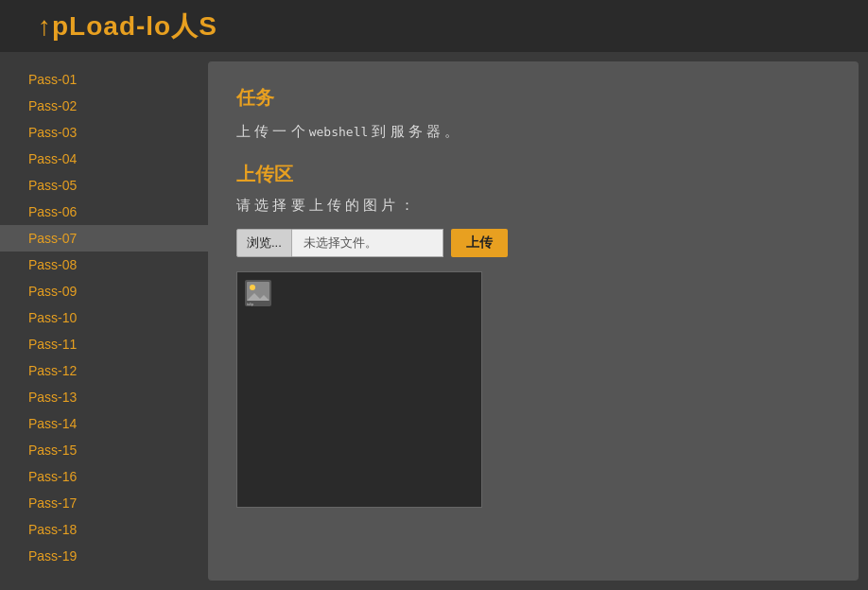 The width and height of the screenshot is (868, 590). What do you see at coordinates (251, 304) in the screenshot?
I see `svg-text: tulip` at bounding box center [251, 304].